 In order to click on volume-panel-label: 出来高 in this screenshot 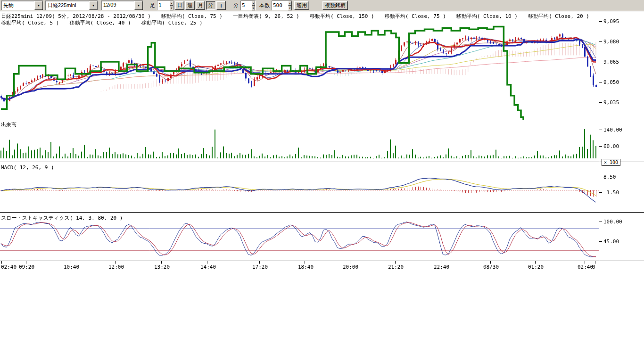, I will do `click(8, 124)`.